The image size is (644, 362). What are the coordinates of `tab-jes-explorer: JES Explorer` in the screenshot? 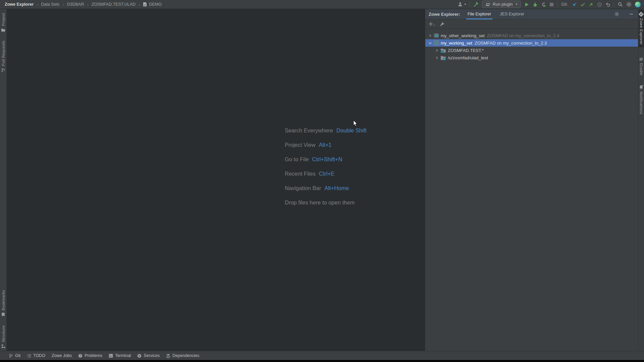 It's located at (512, 14).